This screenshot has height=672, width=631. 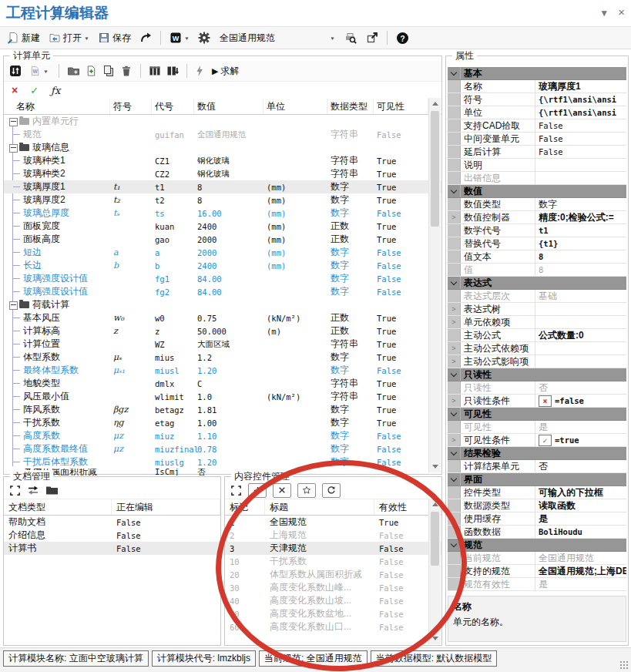 What do you see at coordinates (146, 38) in the screenshot?
I see `export-button` at bounding box center [146, 38].